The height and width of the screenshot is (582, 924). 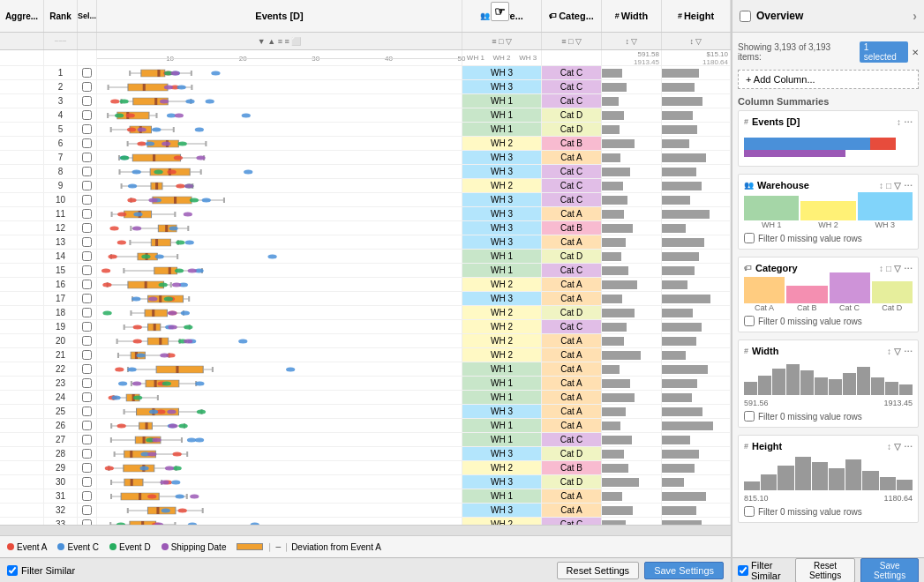 I want to click on table-row: 19, so click(x=365, y=327).